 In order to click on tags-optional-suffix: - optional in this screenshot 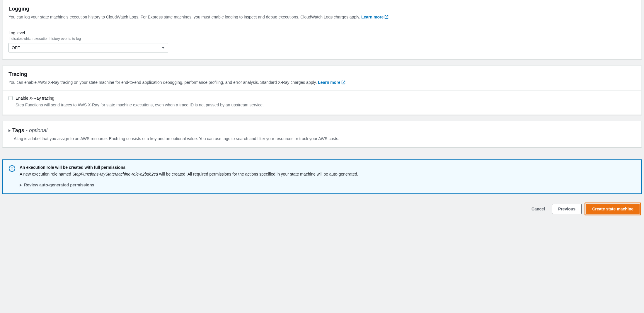, I will do `click(36, 130)`.